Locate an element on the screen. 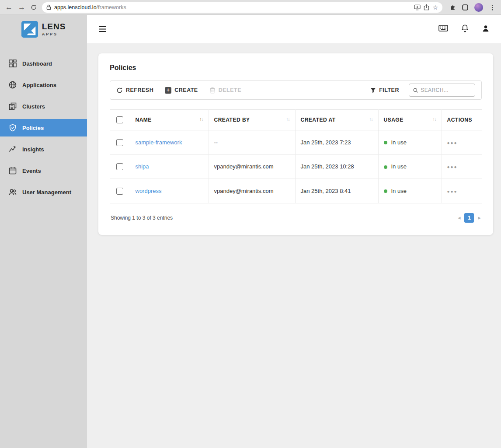 This screenshot has width=501, height=448. search-box is located at coordinates (442, 90).